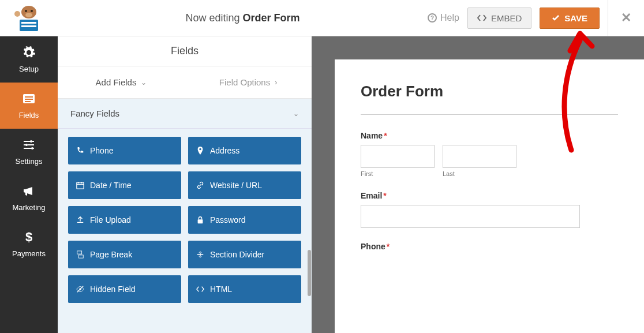 This screenshot has height=333, width=644. Describe the element at coordinates (443, 18) in the screenshot. I see `help-link: ? Help` at that location.